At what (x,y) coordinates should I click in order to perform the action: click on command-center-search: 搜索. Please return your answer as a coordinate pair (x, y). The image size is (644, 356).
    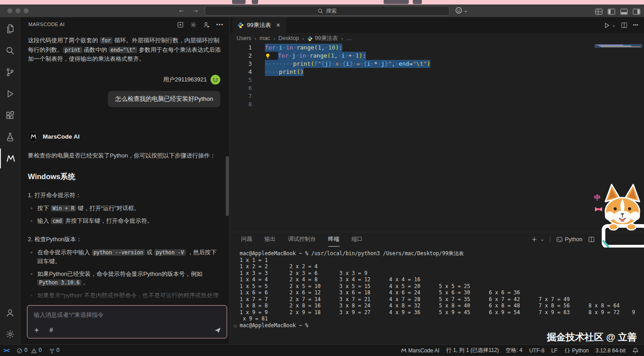
    Looking at the image, I should click on (327, 11).